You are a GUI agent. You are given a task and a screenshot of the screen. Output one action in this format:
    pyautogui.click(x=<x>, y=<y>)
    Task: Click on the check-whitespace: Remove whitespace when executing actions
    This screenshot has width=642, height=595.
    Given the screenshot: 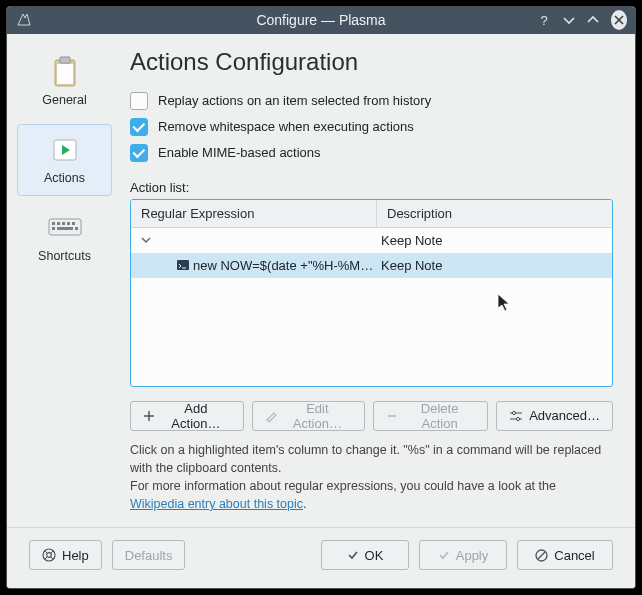 What is the action you would take?
    pyautogui.click(x=372, y=127)
    